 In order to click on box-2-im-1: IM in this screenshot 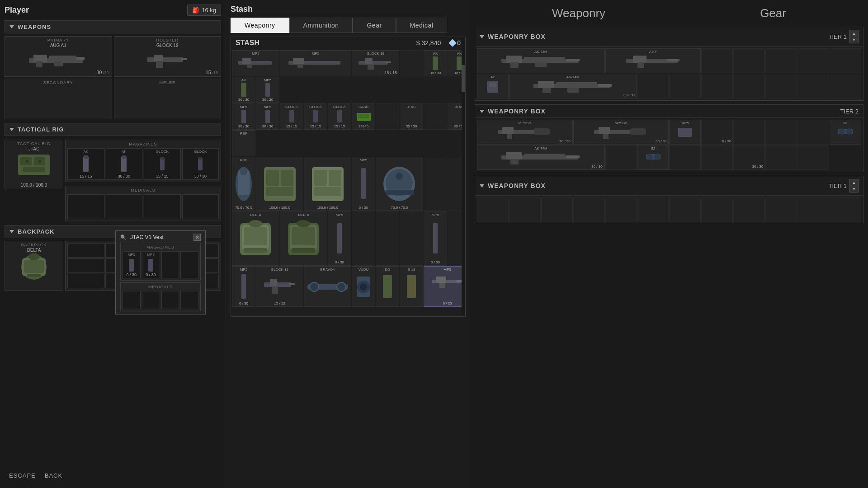, I will do `click(845, 132)`.